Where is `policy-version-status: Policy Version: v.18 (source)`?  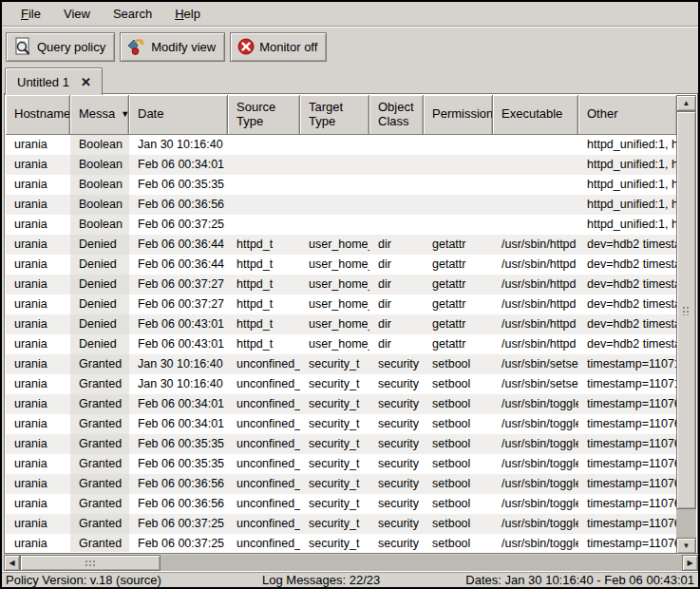
policy-version-status: Policy Version: v.18 (source) is located at coordinates (134, 580).